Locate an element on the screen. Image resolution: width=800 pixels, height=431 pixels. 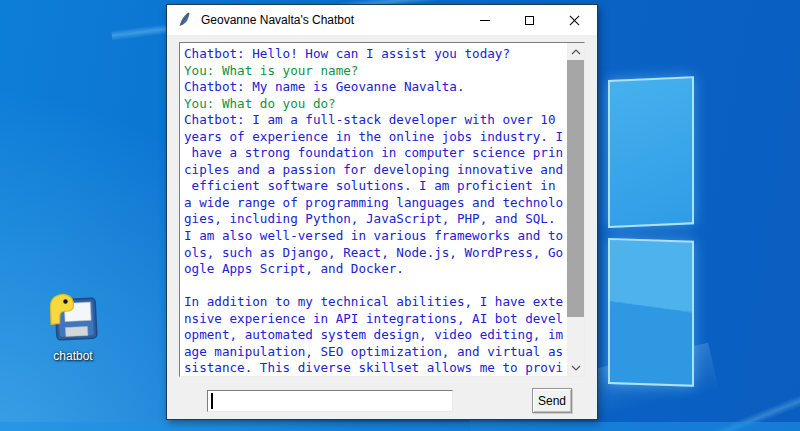
close-icon is located at coordinates (574, 20).